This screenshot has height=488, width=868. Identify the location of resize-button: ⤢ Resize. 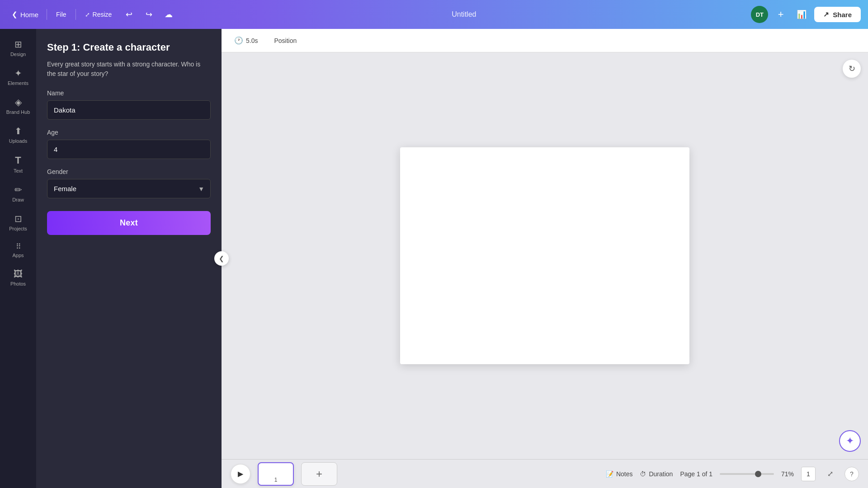
(99, 14).